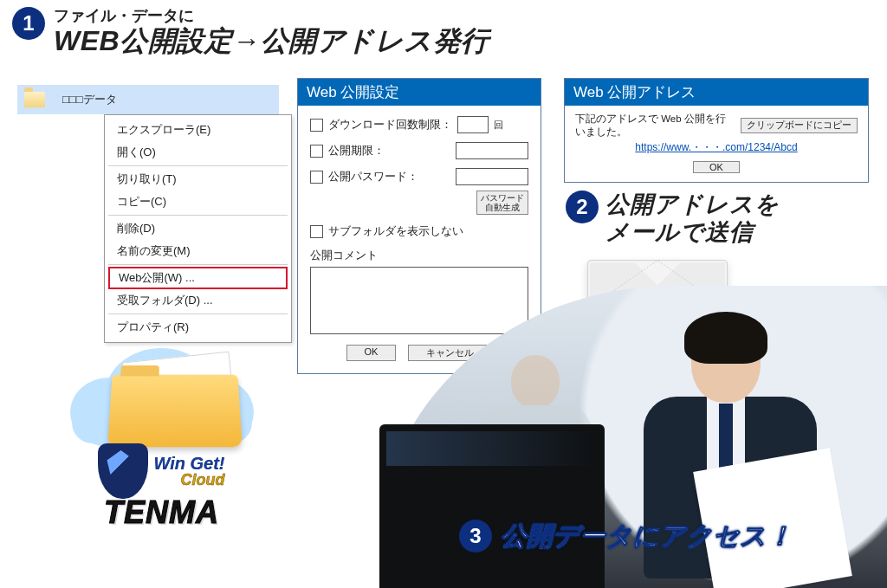 The width and height of the screenshot is (887, 588). Describe the element at coordinates (646, 536) in the screenshot. I see `step3-text: 公開データにアクセス！` at that location.